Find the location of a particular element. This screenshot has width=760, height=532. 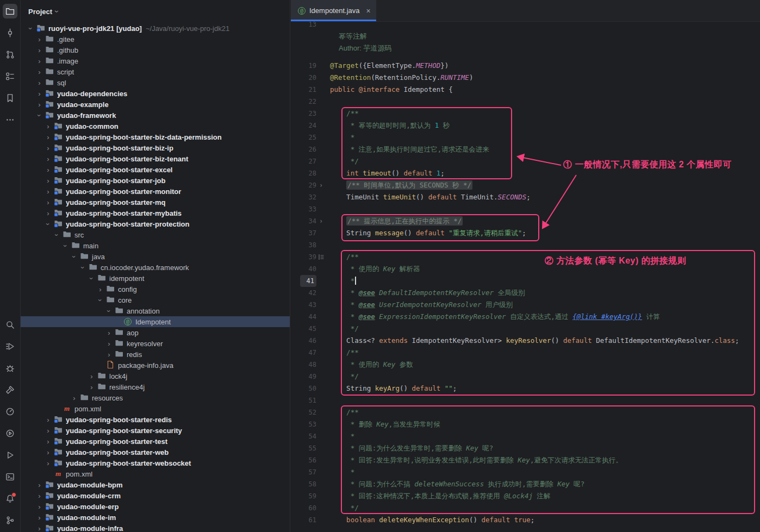

tree-item-ruoyi-vue-pro-jdk21-yudao: ›ruoyi-vue-pro-jdk21 [yudao]~/Java/ruoyi… is located at coordinates (155, 28).